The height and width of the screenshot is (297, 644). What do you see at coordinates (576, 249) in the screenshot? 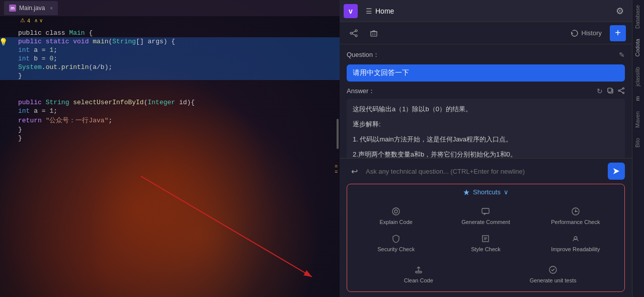
I see `shortcut-improve-readability-label: Improve Readability` at bounding box center [576, 249].